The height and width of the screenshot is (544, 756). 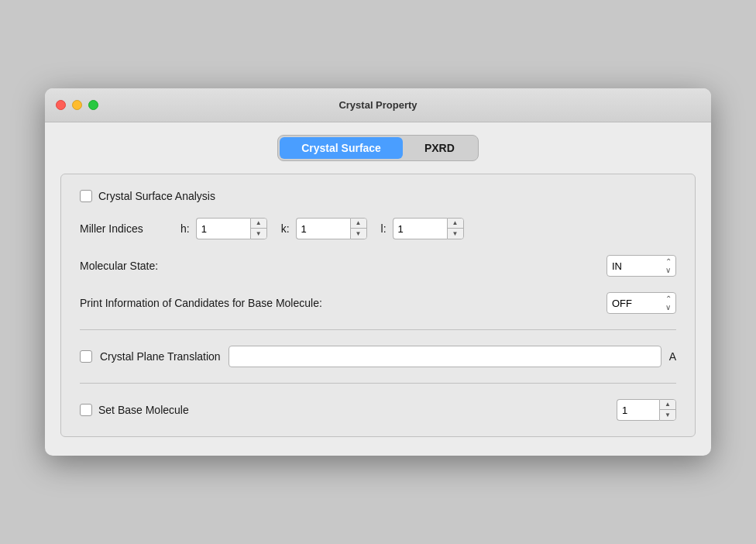 I want to click on k-down-arrow: ▼, so click(x=359, y=234).